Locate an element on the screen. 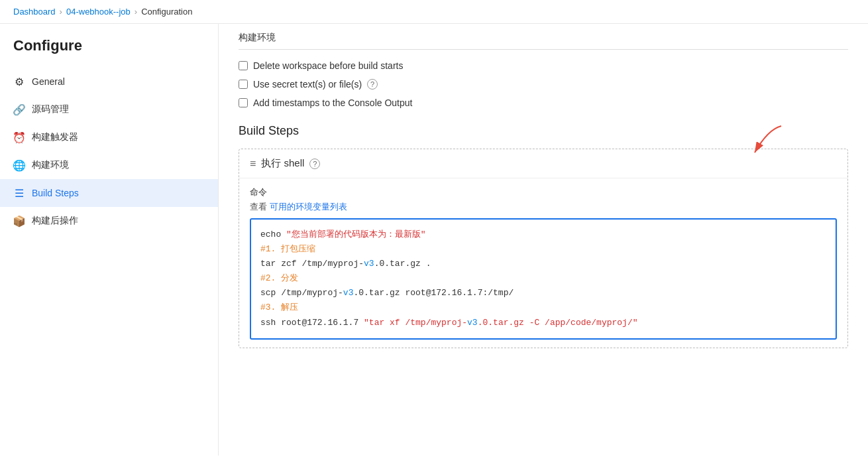 The width and height of the screenshot is (868, 457). env-link: 可用的环境变量列表 is located at coordinates (309, 207).